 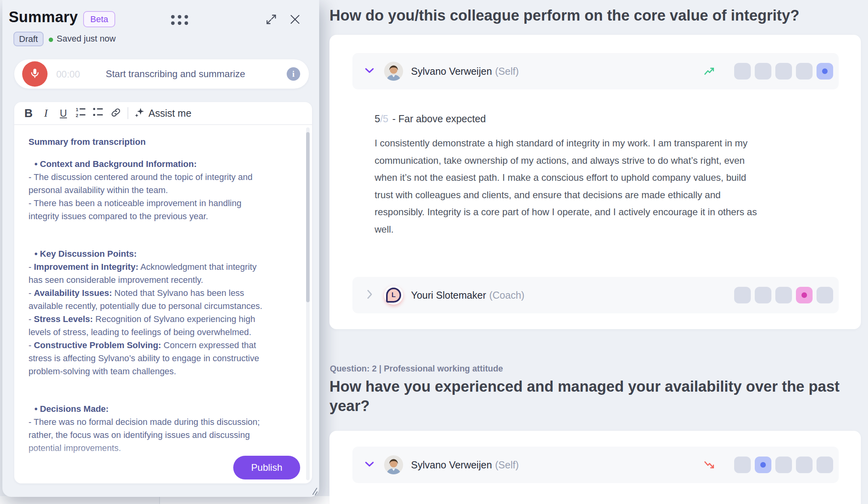 What do you see at coordinates (596, 71) in the screenshot?
I see `answer-row-sylvano-q1: Sylvano Verweijen(Self)` at bounding box center [596, 71].